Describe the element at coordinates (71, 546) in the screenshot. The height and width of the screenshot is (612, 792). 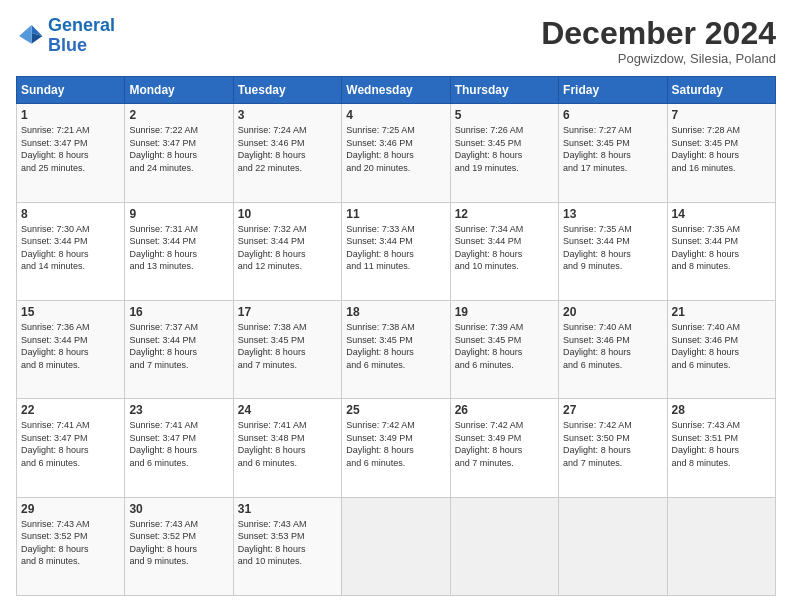
I see `calendar-cell: 29Sunrise: 7:43 AMSunset: 3:52 PMDayligh…` at that location.